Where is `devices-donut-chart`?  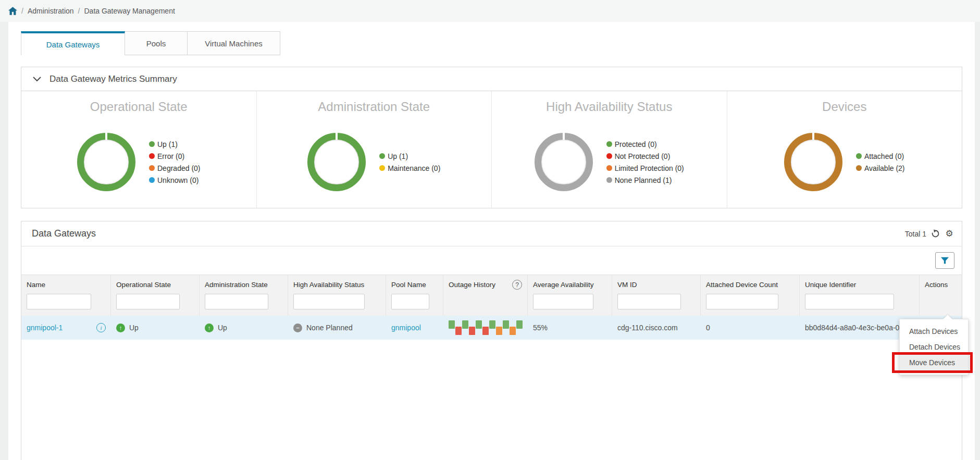 devices-donut-chart is located at coordinates (813, 162).